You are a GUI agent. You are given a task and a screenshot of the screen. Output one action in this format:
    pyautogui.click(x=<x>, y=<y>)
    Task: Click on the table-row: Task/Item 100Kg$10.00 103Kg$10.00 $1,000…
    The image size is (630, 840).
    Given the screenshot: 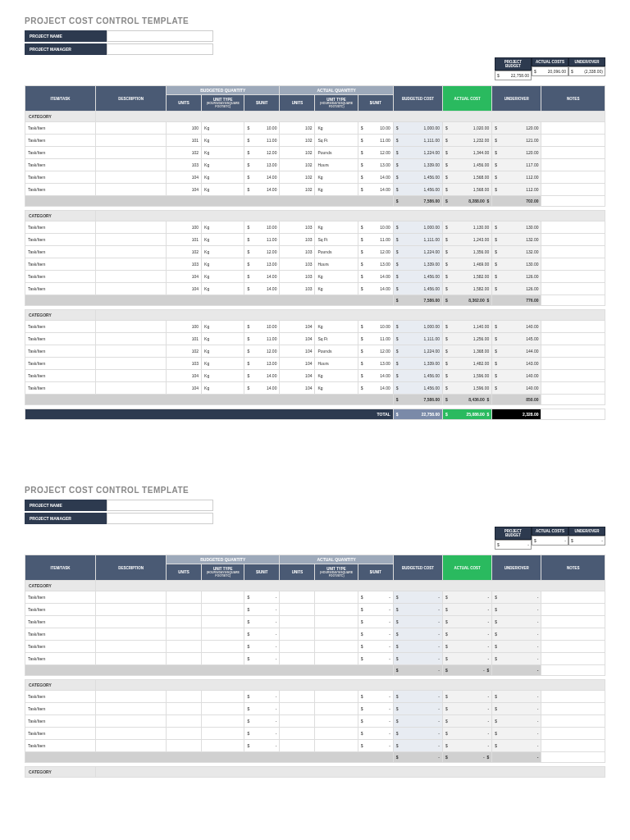 What is the action you would take?
    pyautogui.click(x=315, y=228)
    